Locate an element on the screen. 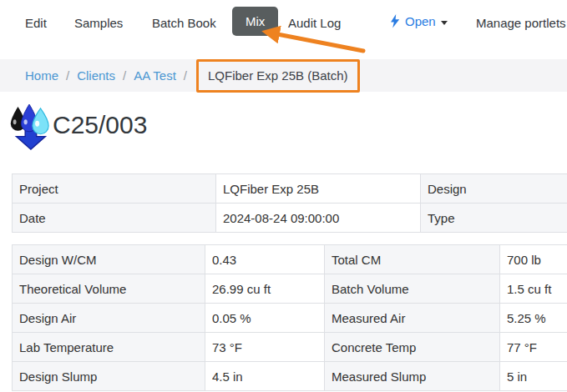 The width and height of the screenshot is (567, 392). batch-info-table: Project LQFiber Exp 25B Design Date 2024… is located at coordinates (289, 204).